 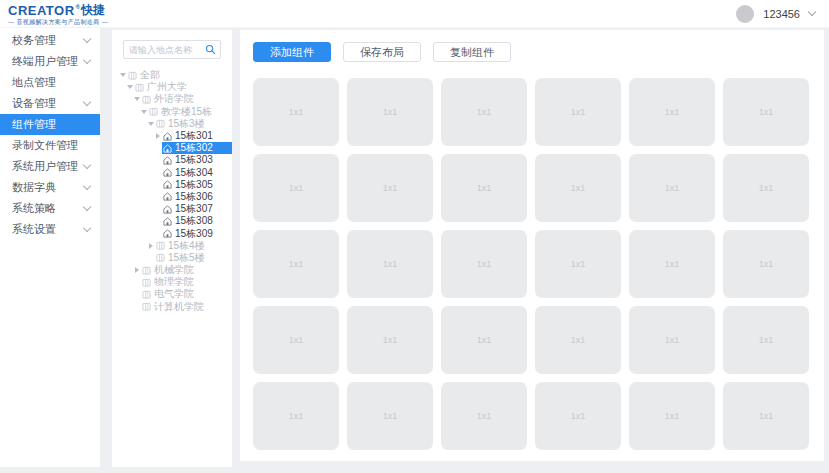 What do you see at coordinates (172, 185) in the screenshot?
I see `tree-node: 15栋305` at bounding box center [172, 185].